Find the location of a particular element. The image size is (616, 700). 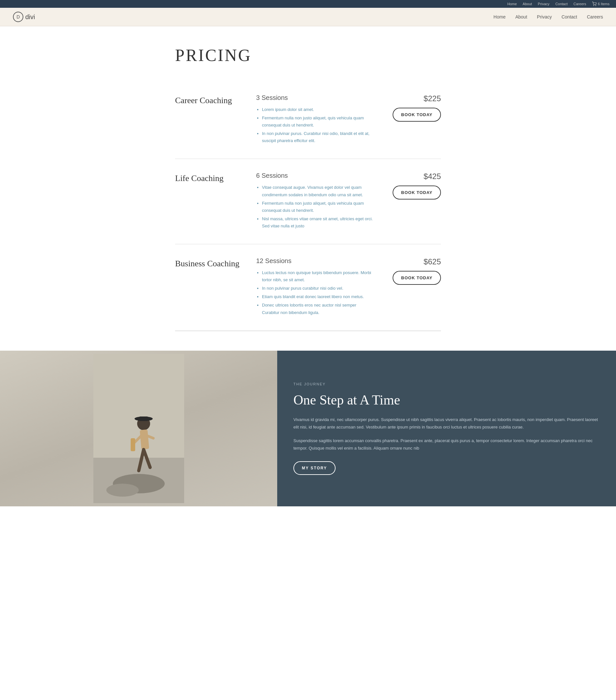

topbar-contact: Contact is located at coordinates (562, 4).